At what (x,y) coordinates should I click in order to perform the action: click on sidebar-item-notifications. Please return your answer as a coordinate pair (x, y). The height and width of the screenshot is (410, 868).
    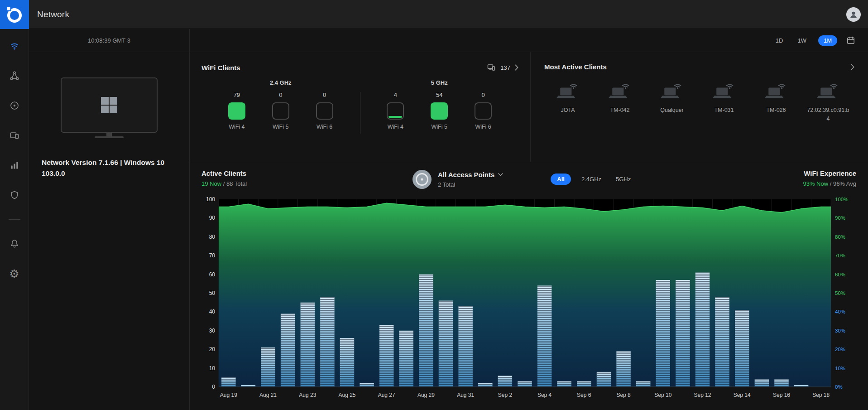
    Looking at the image, I should click on (14, 244).